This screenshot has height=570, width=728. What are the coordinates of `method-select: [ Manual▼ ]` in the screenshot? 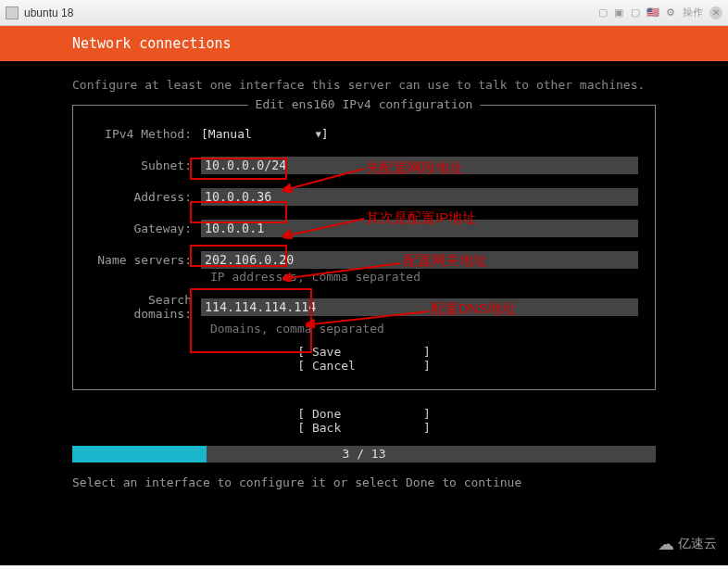 It's located at (265, 133).